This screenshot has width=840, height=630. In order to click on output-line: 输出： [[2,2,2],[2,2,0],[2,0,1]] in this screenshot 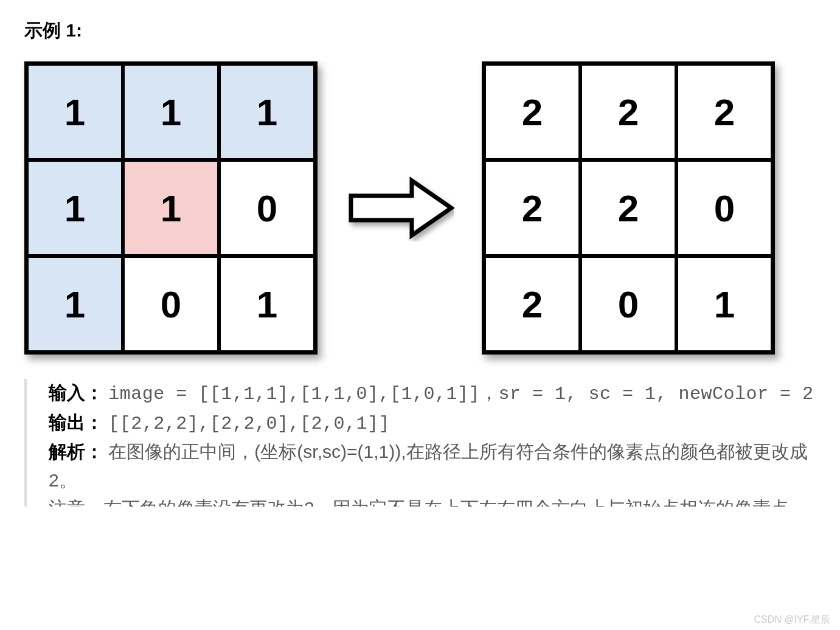, I will do `click(432, 423)`.